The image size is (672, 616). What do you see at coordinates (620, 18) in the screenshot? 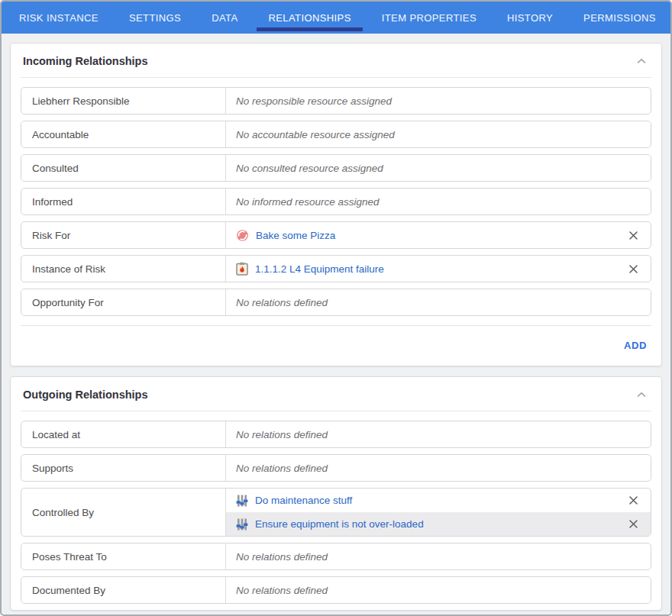
I see `tab-permissions: PERMISSIONS` at bounding box center [620, 18].